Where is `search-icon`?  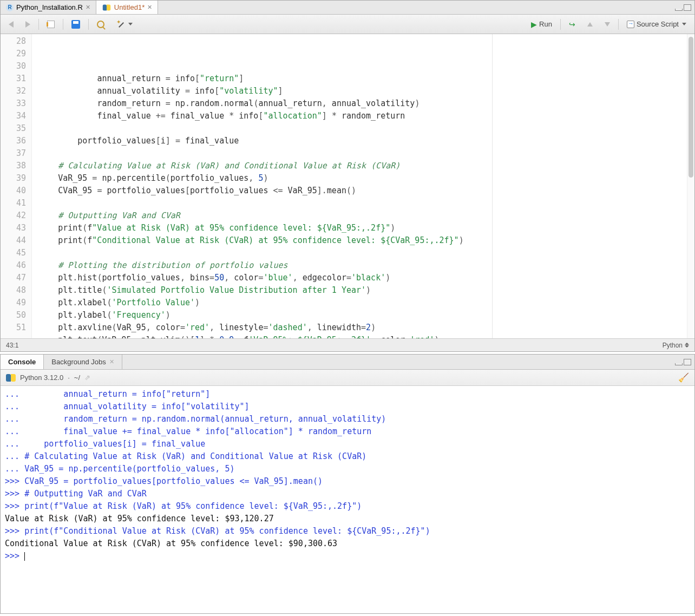
search-icon is located at coordinates (101, 24).